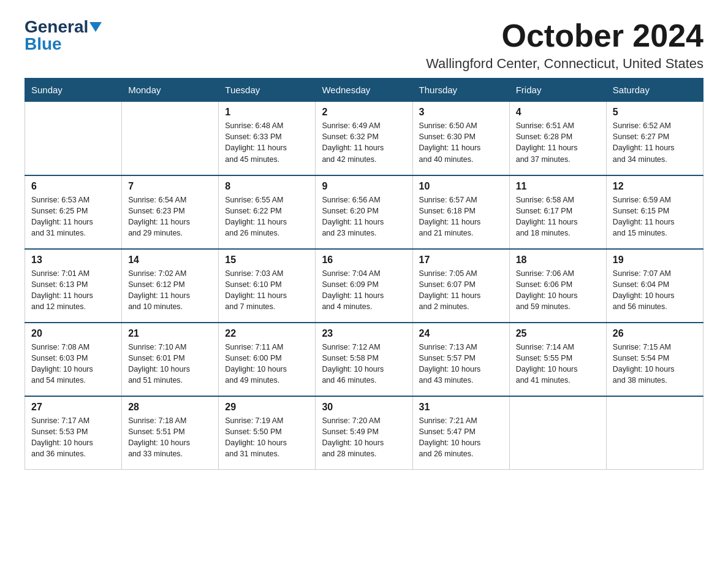 The height and width of the screenshot is (563, 728). I want to click on day-number: 2, so click(364, 112).